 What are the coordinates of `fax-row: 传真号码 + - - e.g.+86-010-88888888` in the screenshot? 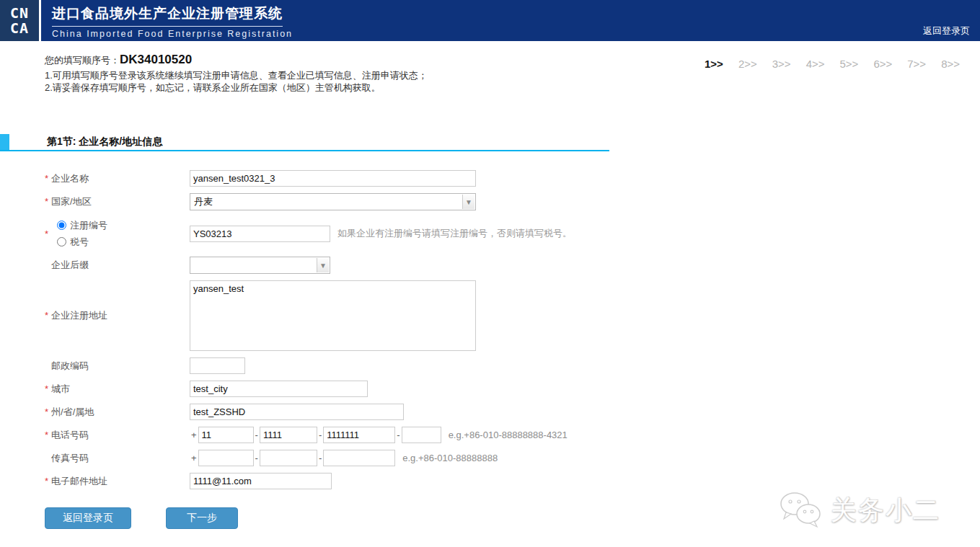 It's located at (405, 458).